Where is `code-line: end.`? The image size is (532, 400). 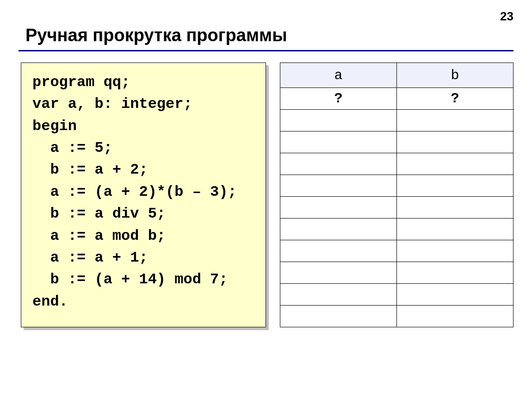
code-line: end. is located at coordinates (50, 302).